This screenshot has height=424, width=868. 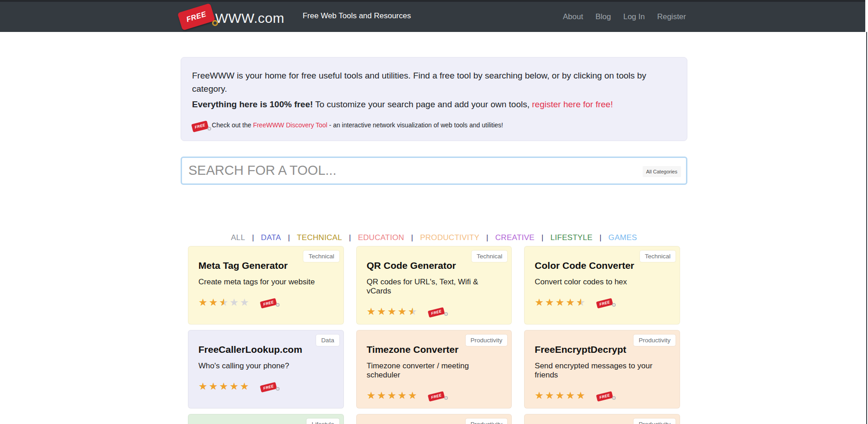 I want to click on category-filter-productivity: PRODUCTIVITY, so click(x=450, y=237).